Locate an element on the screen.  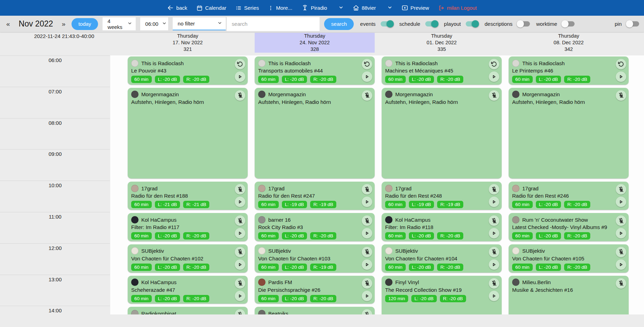
filter-select: no filter is located at coordinates (199, 24).